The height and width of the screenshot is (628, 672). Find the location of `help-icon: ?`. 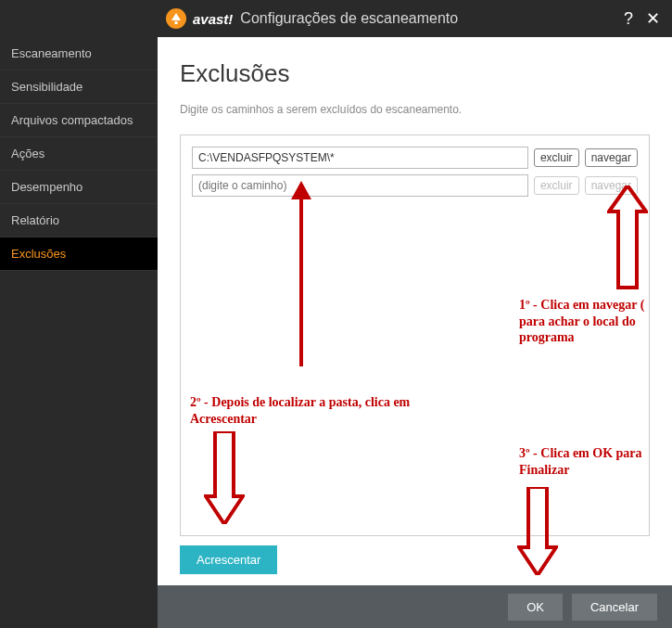

help-icon: ? is located at coordinates (628, 19).